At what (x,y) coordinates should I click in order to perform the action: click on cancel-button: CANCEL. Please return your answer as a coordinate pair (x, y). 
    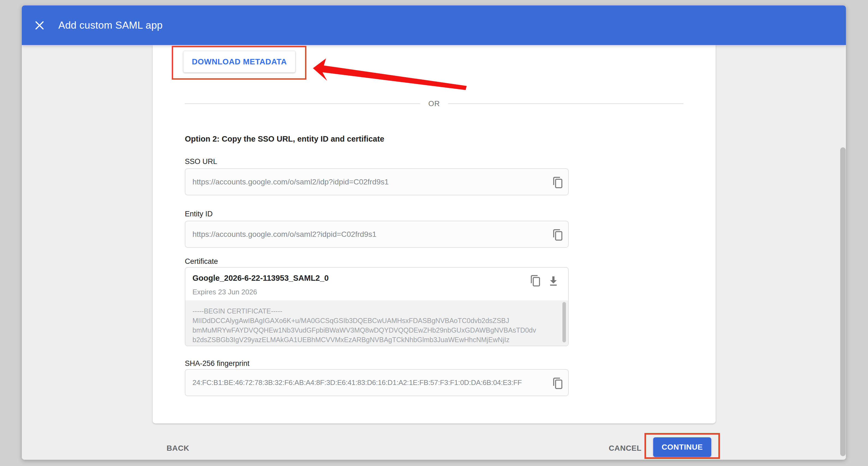
    Looking at the image, I should click on (625, 448).